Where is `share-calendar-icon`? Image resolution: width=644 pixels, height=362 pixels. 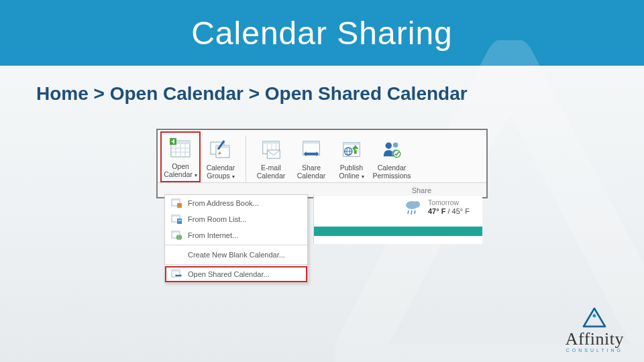
share-calendar-icon is located at coordinates (311, 149).